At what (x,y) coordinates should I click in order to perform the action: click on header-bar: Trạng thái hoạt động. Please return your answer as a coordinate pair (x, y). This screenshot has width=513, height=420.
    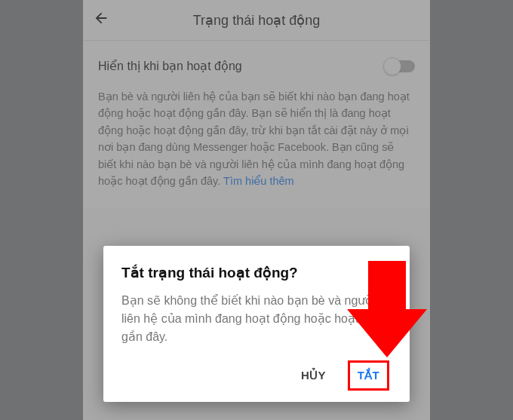
    Looking at the image, I should click on (256, 20).